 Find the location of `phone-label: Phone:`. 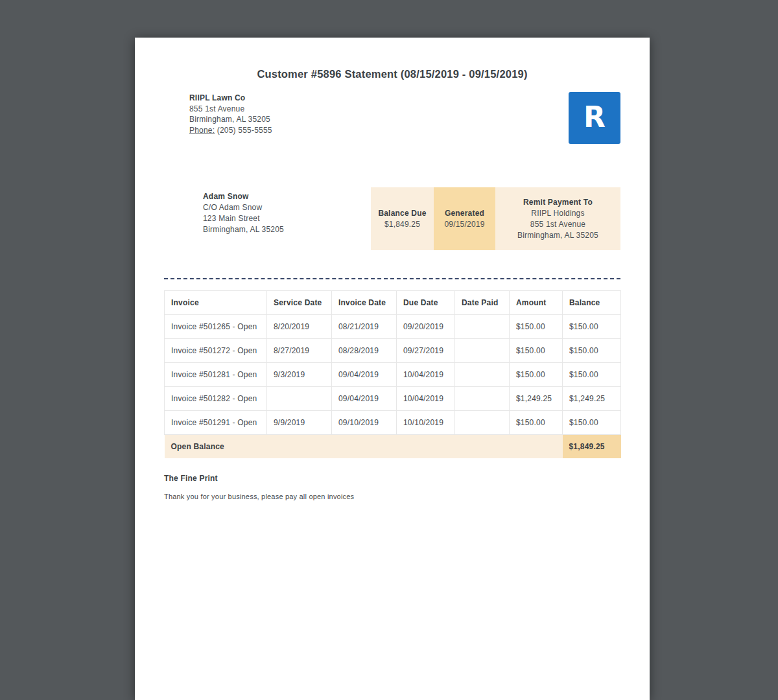

phone-label: Phone: is located at coordinates (202, 130).